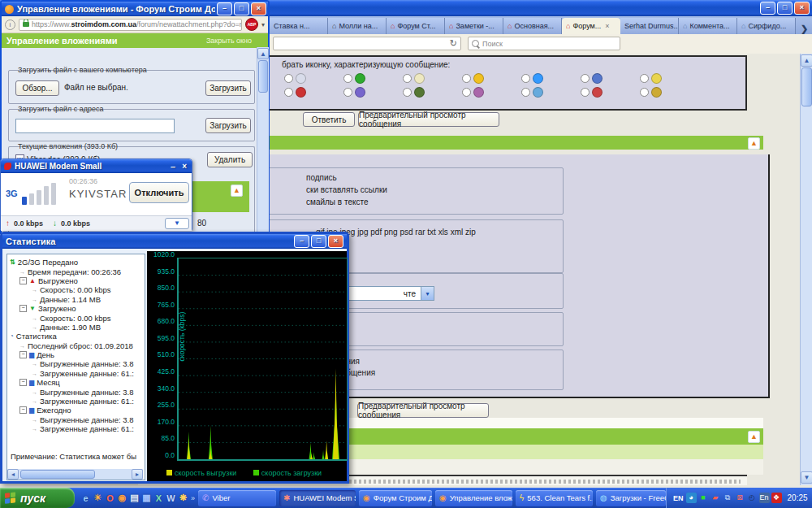 The image size is (812, 508). What do you see at coordinates (804, 29) in the screenshot?
I see `tab-overflow-icon: ❯` at bounding box center [804, 29].